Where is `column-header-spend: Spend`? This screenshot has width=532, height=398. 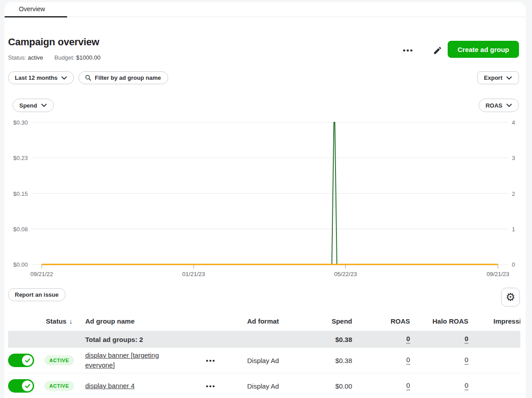 column-header-spend: Spend is located at coordinates (333, 321).